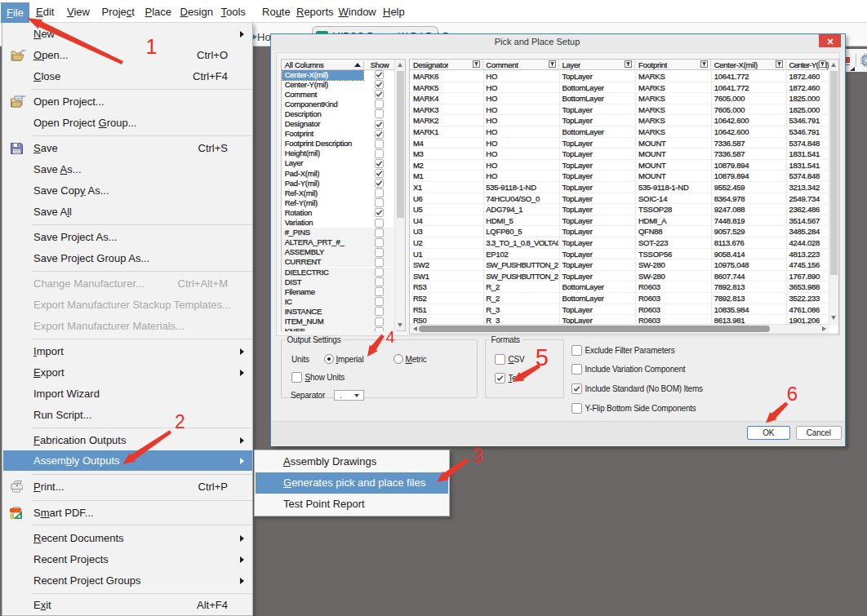 This screenshot has height=616, width=867. Describe the element at coordinates (180, 422) in the screenshot. I see `svg-text: 2` at that location.